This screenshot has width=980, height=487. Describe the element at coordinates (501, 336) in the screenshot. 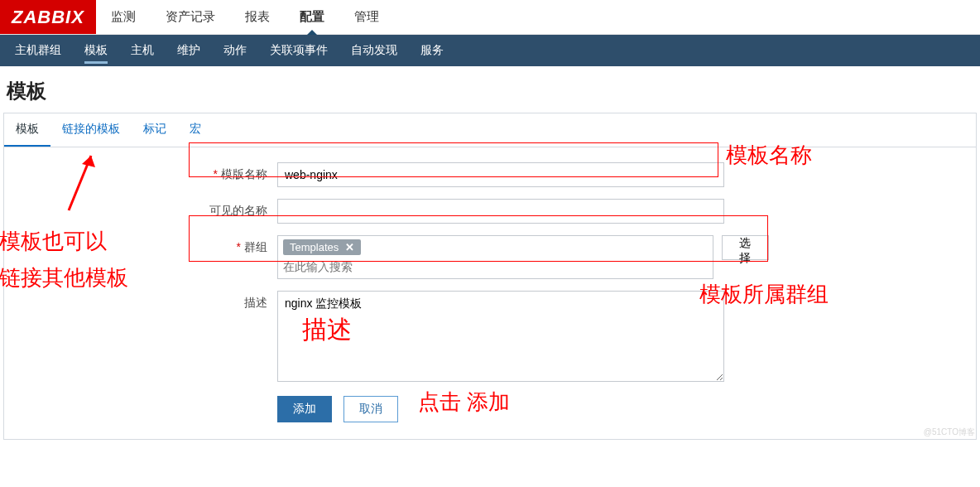

I see `description-textarea` at that location.